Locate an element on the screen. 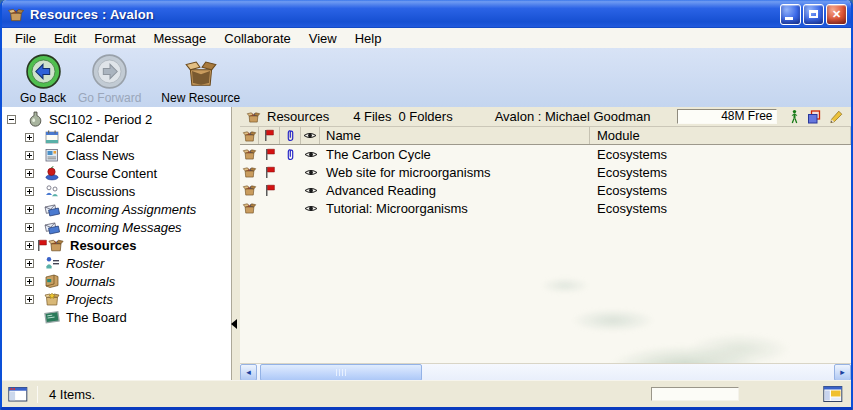 The height and width of the screenshot is (410, 853). statusbar-progress-well is located at coordinates (695, 394).